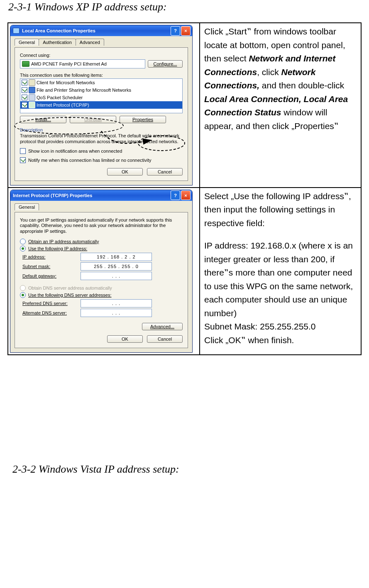 Image resolution: width=369 pixels, height=588 pixels. Describe the element at coordinates (51, 313) in the screenshot. I see `adns-label: Alternate DNS server:` at that location.